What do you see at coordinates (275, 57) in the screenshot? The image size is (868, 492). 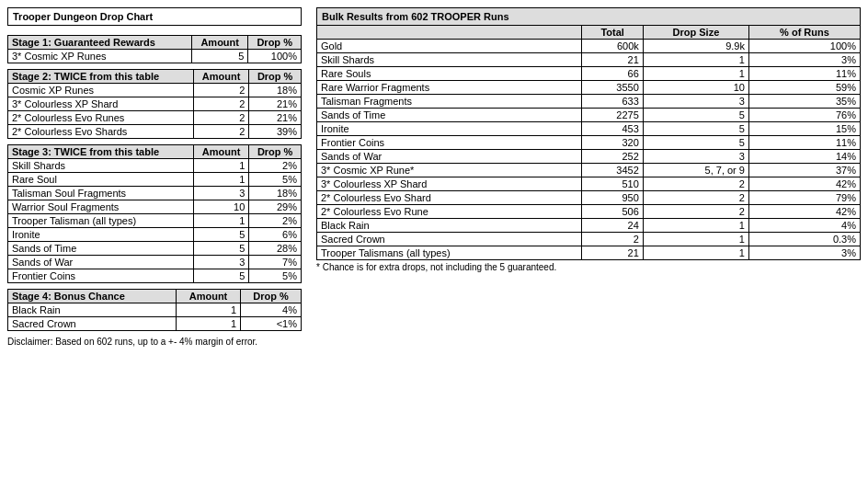 I see `item-drop: 100%` at bounding box center [275, 57].